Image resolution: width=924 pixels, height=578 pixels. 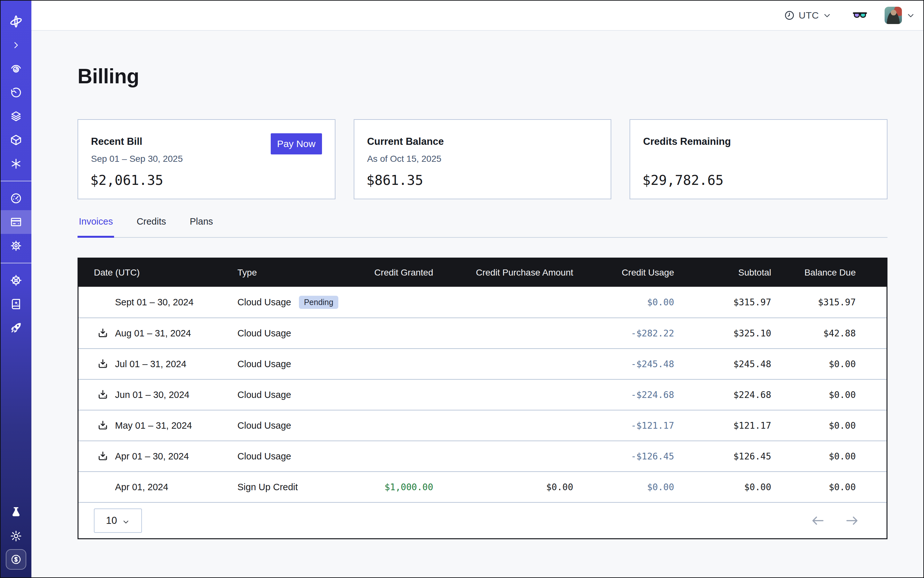 I want to click on page-title: Billing, so click(x=482, y=76).